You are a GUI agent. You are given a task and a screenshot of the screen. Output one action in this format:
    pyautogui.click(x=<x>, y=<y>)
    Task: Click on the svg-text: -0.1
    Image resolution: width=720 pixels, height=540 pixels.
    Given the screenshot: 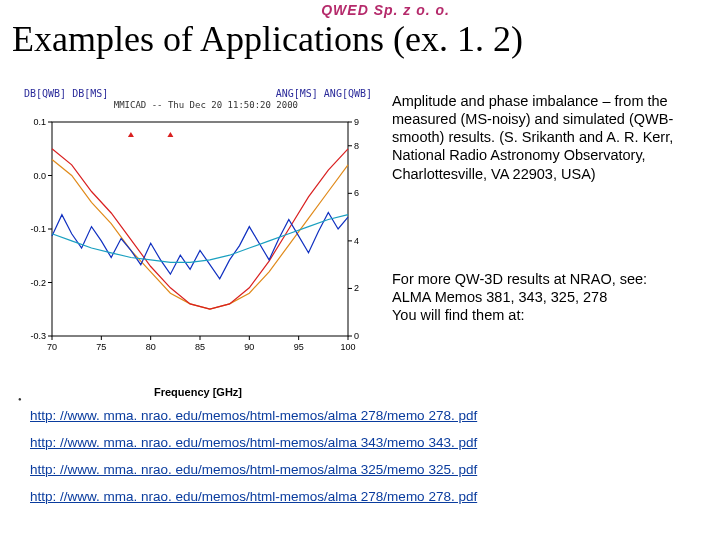 What is the action you would take?
    pyautogui.click(x=38, y=229)
    